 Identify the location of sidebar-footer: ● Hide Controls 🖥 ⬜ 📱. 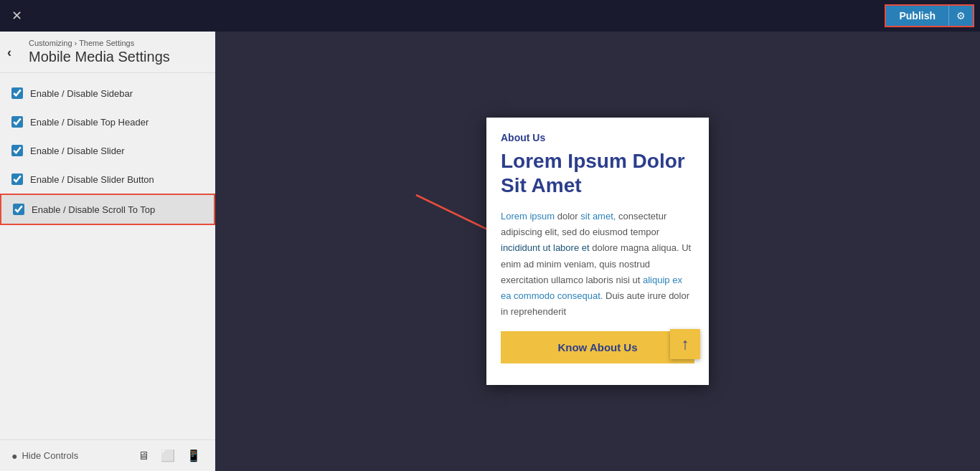
(108, 455).